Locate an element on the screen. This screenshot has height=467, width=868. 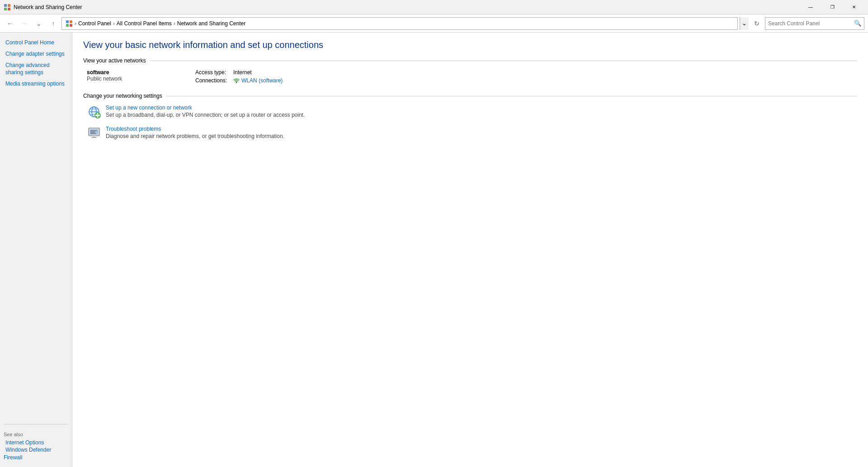
network-info: software Public network Access type: Int… is located at coordinates (470, 76).